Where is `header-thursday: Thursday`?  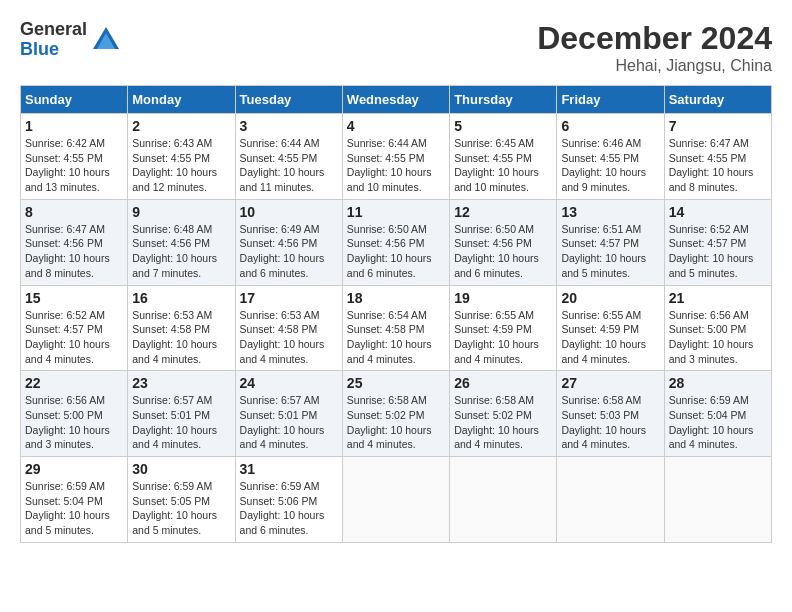 header-thursday: Thursday is located at coordinates (504, 100).